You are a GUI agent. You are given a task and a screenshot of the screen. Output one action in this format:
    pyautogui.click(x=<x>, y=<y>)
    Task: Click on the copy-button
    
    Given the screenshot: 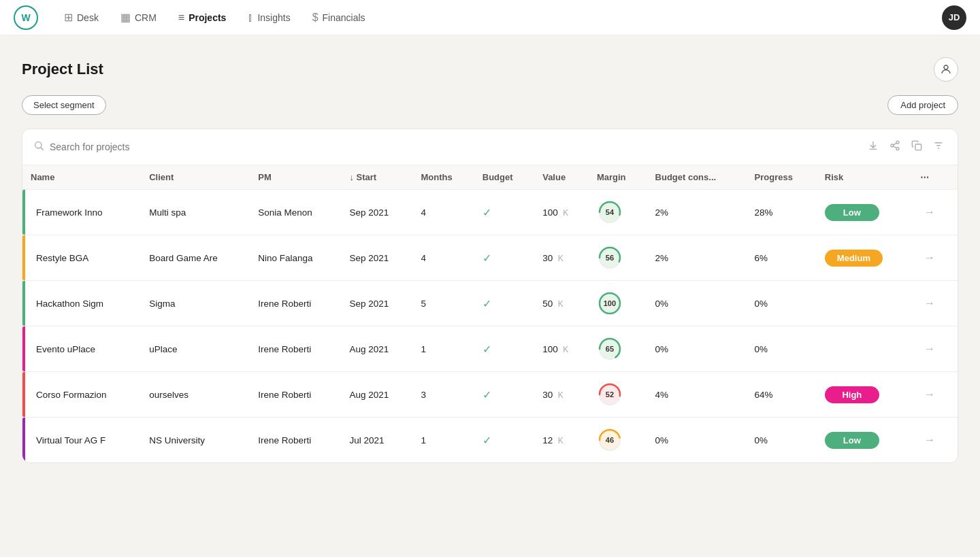 What is the action you would take?
    pyautogui.click(x=917, y=147)
    